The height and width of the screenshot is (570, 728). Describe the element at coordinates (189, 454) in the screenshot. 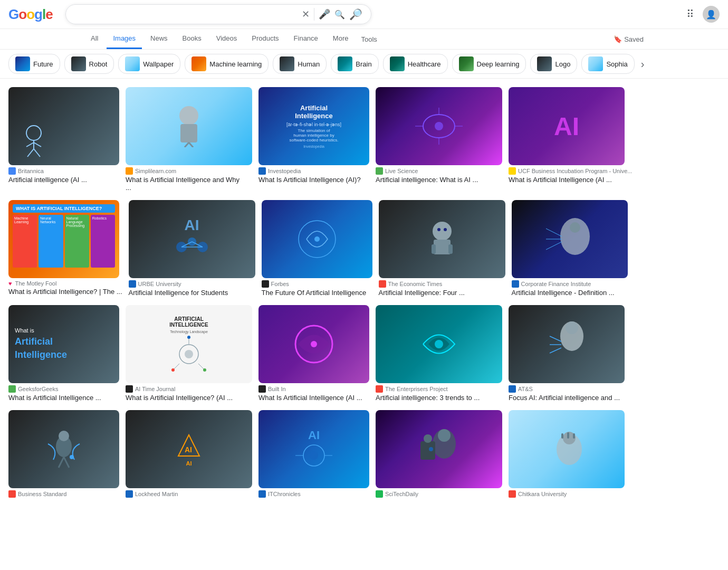

I see `image-card: AI AI Lockheed Martin` at that location.